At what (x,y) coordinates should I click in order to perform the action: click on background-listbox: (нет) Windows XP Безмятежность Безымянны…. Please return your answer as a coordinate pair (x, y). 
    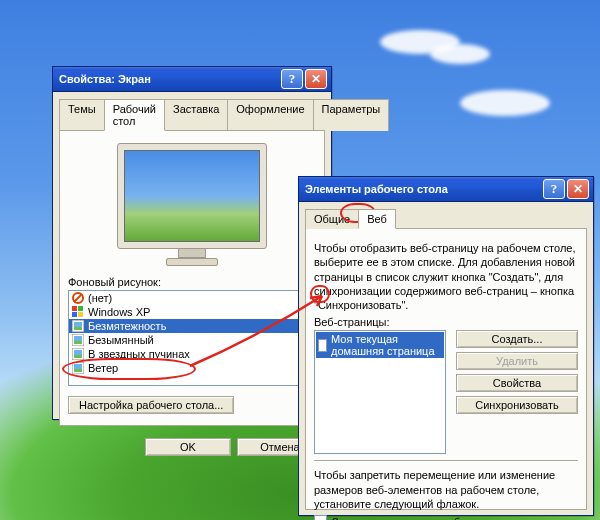
    Looking at the image, I should click on (184, 338).